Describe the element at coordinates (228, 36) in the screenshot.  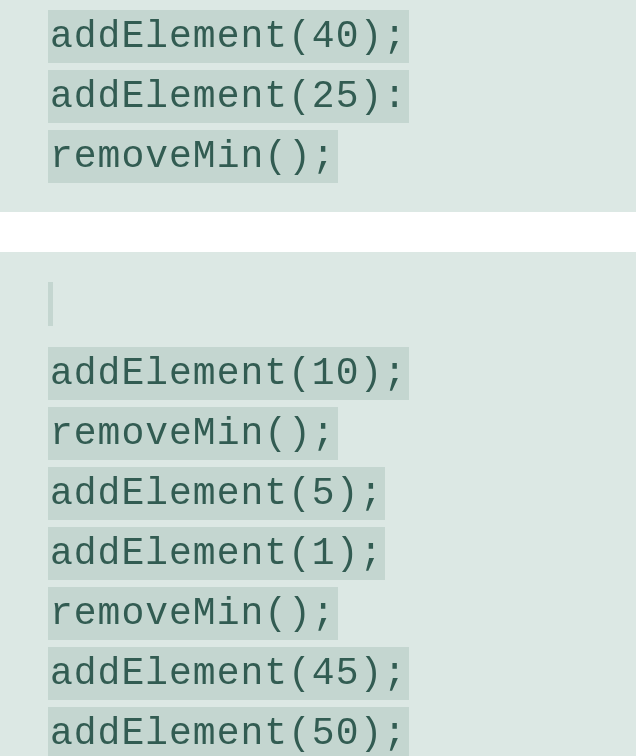
I see `code-text: addElement(40);` at that location.